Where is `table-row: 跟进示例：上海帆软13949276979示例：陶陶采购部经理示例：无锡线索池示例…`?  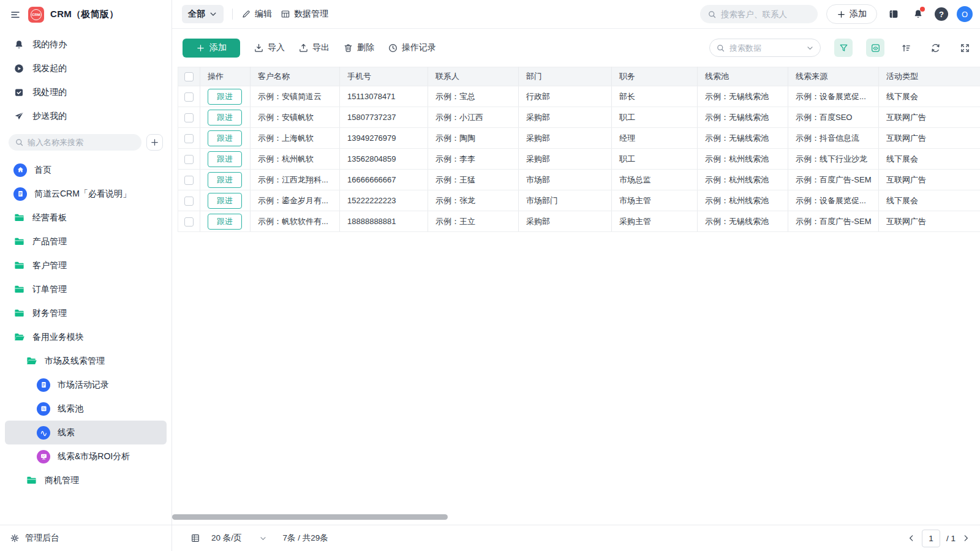
table-row: 跟进示例：上海帆软13949276979示例：陶陶采购部经理示例：无锡线索池示例… is located at coordinates (579, 138).